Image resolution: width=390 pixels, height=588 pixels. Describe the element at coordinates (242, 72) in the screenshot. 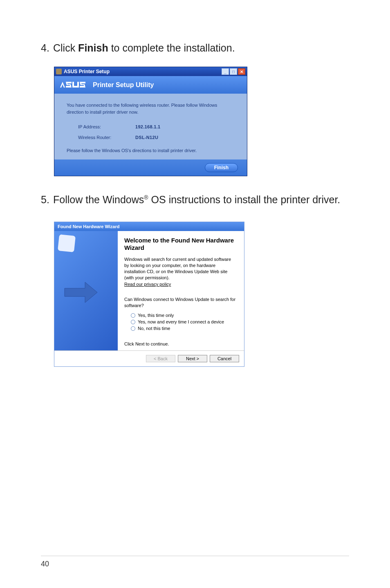

I see `close-button: ✕` at that location.